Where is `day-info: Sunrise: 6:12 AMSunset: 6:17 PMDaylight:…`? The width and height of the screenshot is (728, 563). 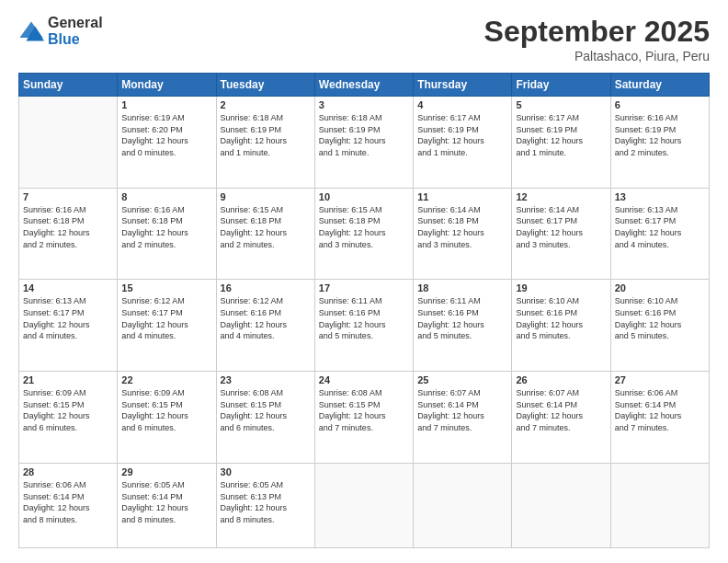 day-info: Sunrise: 6:12 AMSunset: 6:17 PMDaylight:… is located at coordinates (166, 318).